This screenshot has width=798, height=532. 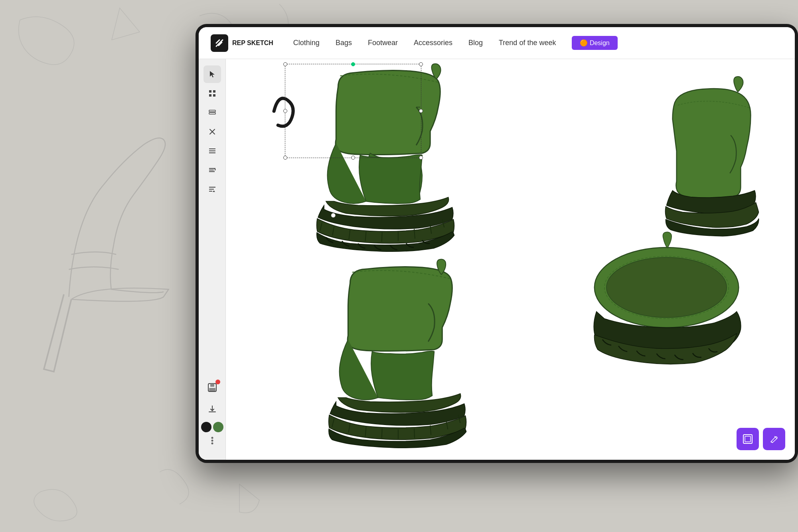 What do you see at coordinates (212, 132) in the screenshot?
I see `close-tool-button` at bounding box center [212, 132].